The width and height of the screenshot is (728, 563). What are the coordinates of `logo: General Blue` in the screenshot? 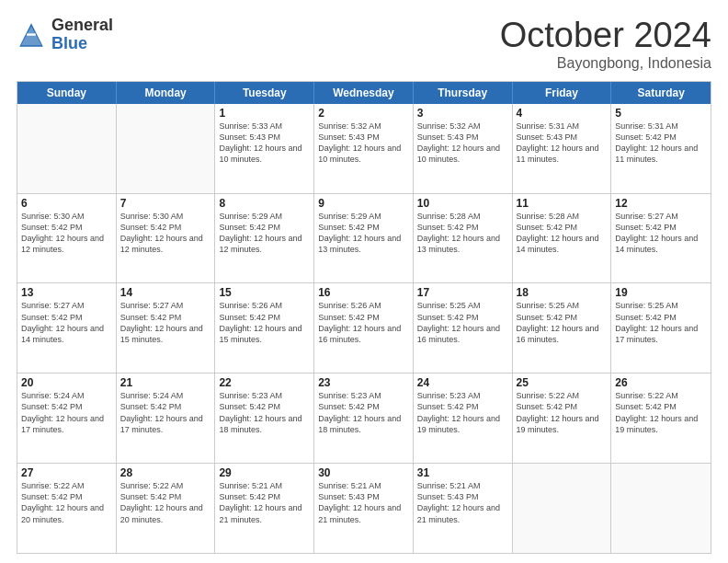 It's located at (64, 35).